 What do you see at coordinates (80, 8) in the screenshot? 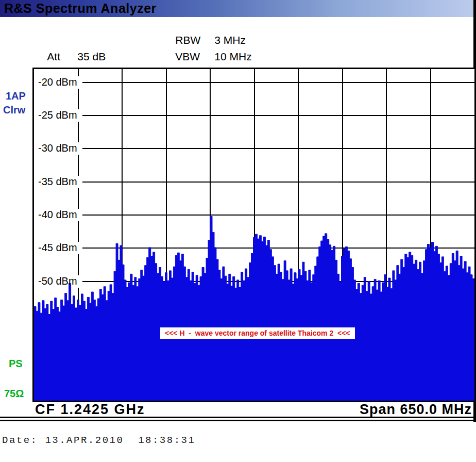
I see `window-title: R&S Spectrum Analyzer` at bounding box center [80, 8].